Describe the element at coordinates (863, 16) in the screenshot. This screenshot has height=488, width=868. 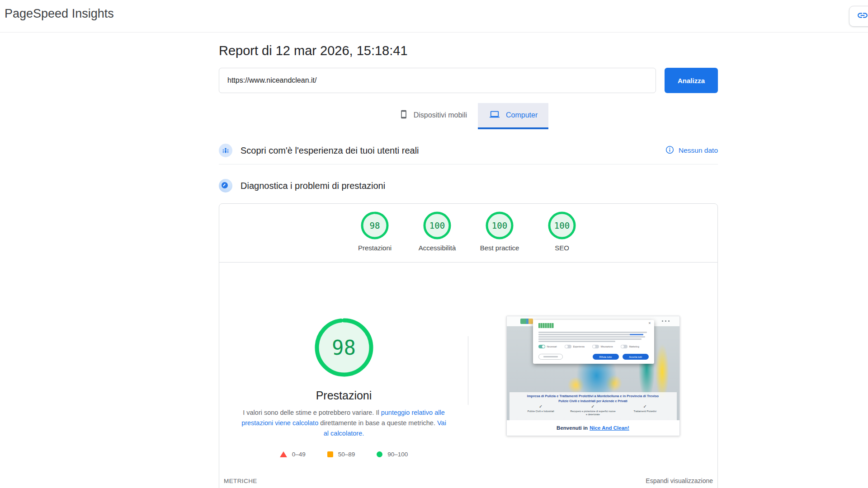
I see `link-icon` at that location.